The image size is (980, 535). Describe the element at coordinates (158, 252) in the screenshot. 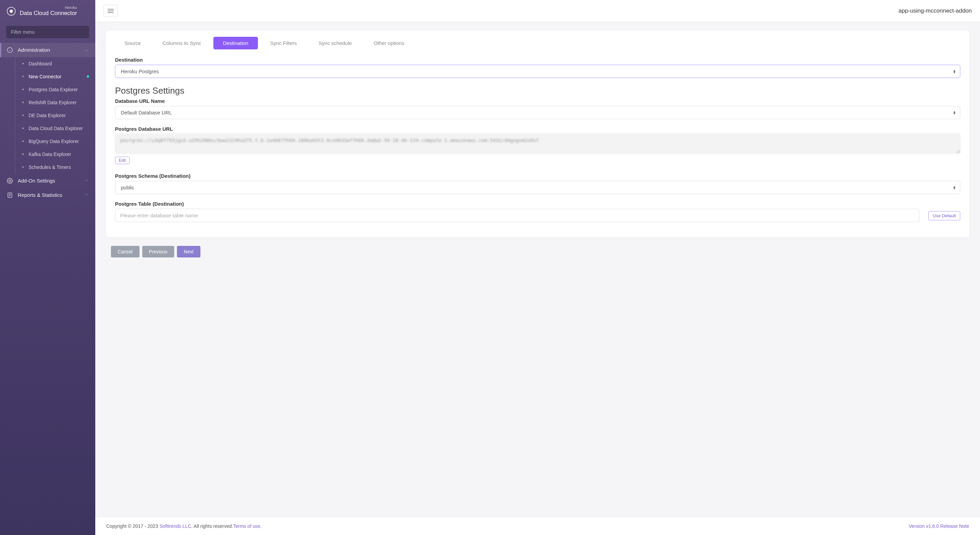

I see `previous-button: Previous` at that location.